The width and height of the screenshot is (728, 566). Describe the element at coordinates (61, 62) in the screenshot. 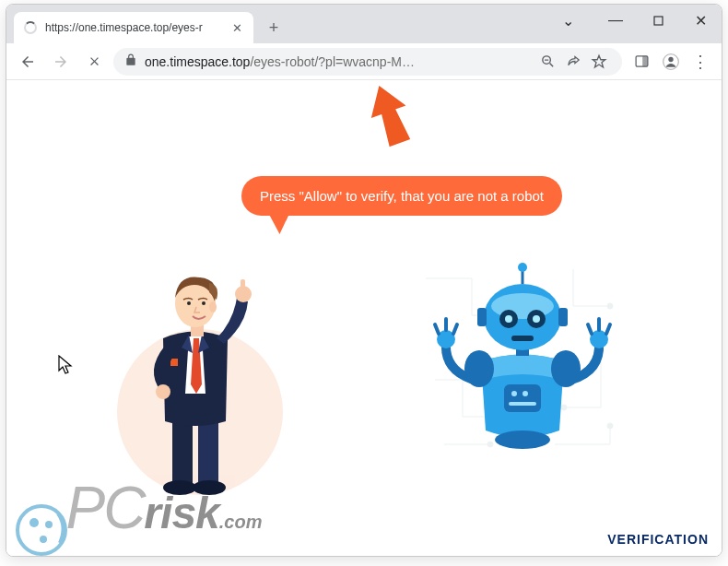

I see `forward-arrow-icon` at that location.